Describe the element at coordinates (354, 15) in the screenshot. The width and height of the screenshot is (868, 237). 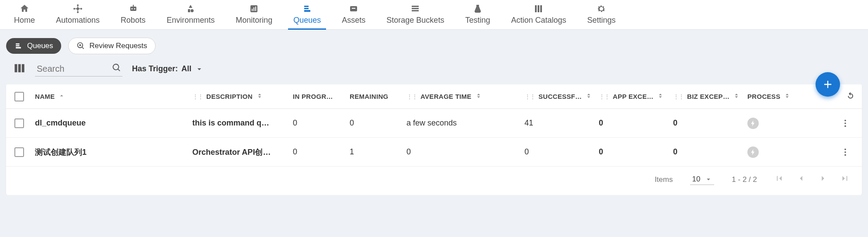
I see `tab-assets: Assets` at that location.